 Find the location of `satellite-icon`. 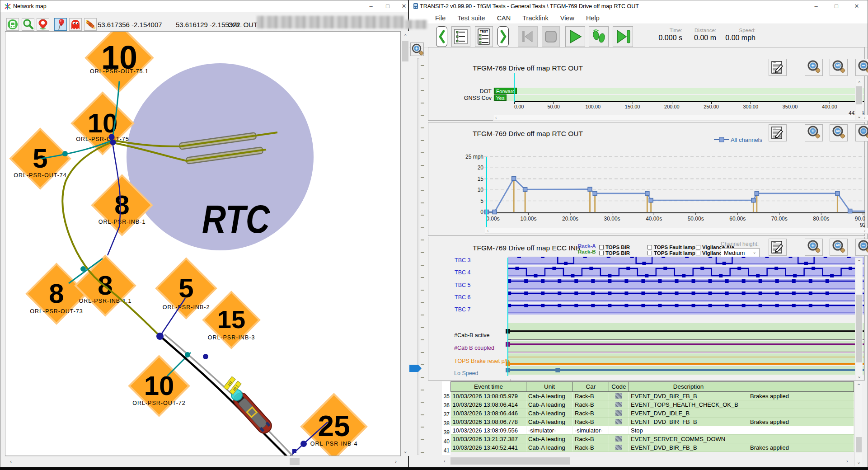

satellite-icon is located at coordinates (90, 24).